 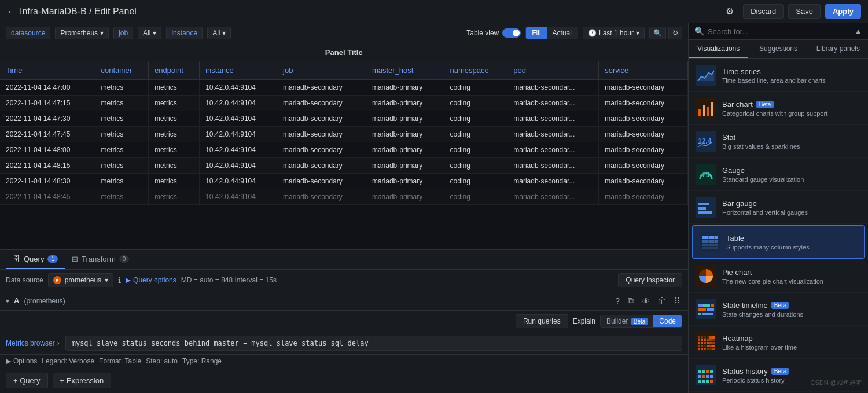 I want to click on tab-transform: ⊞ Transform 0, so click(x=101, y=259).